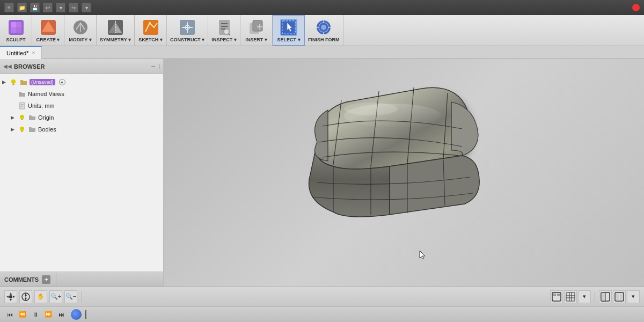 This screenshot has height=322, width=644. Describe the element at coordinates (10, 314) in the screenshot. I see `skip-back-button: ⏮` at that location.